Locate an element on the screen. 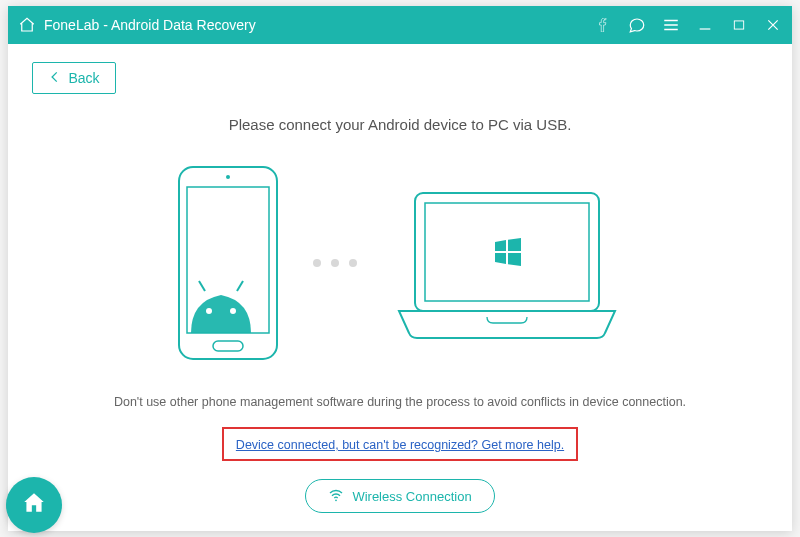 The image size is (800, 537). wireless-connection-button: Wireless Connection is located at coordinates (400, 496).